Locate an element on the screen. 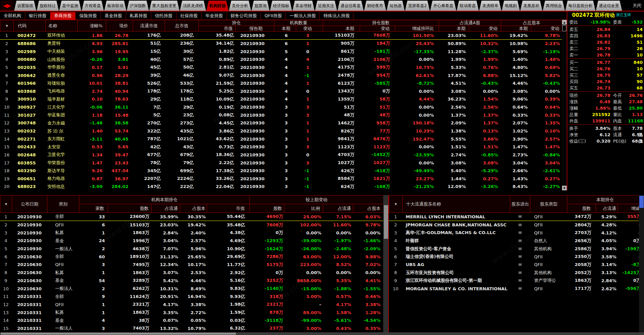 Image resolution: width=644 pixels, height=335 pixels. column-header-g_chg: 较上期变动 is located at coordinates (317, 200).